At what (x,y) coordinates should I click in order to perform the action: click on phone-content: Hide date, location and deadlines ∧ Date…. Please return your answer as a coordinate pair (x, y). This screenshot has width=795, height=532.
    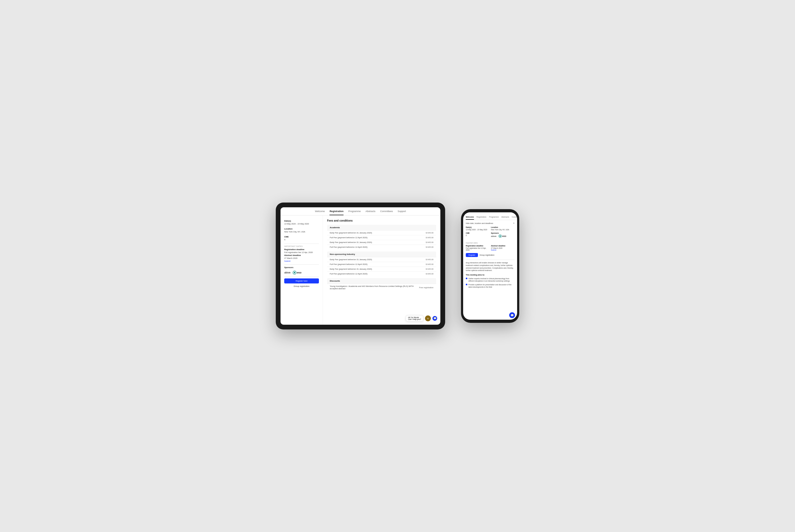
    Looking at the image, I should click on (490, 270).